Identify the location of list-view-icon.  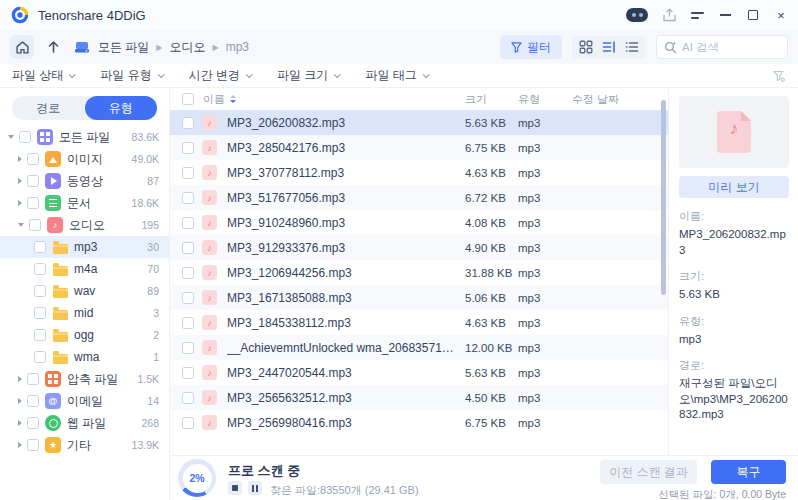
(632, 47).